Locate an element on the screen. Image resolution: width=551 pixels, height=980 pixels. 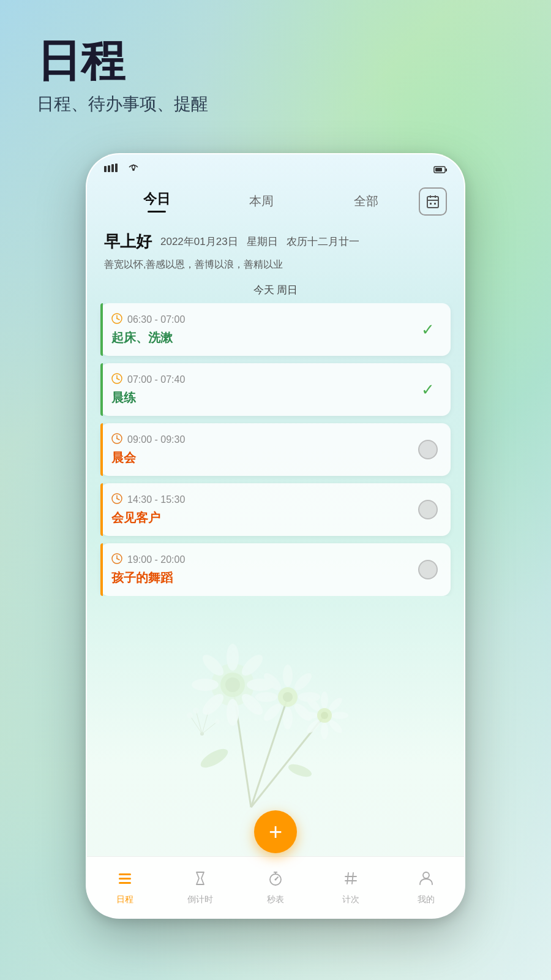
schedule-time: 09:00 - 09:30 is located at coordinates (156, 440).